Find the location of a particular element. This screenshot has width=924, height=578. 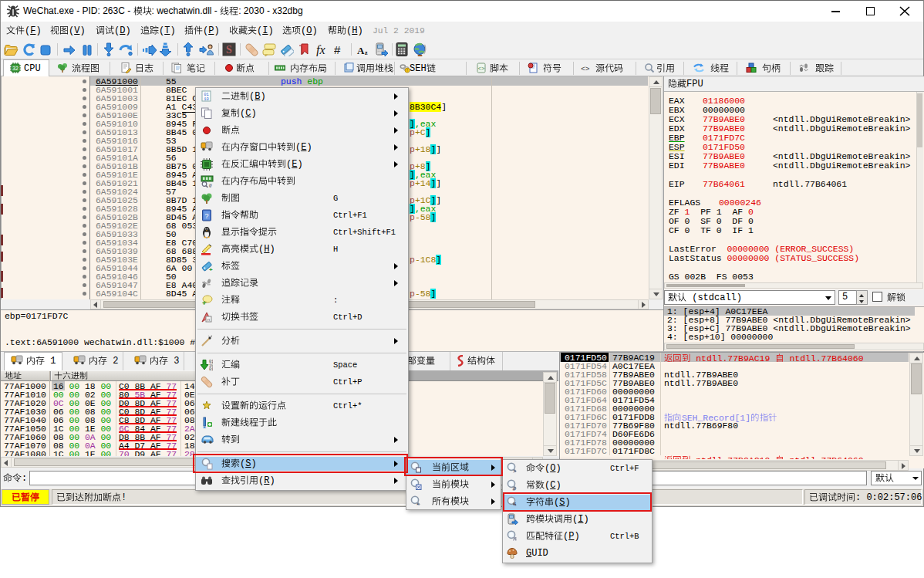

svg-text: 10 is located at coordinates (207, 99).